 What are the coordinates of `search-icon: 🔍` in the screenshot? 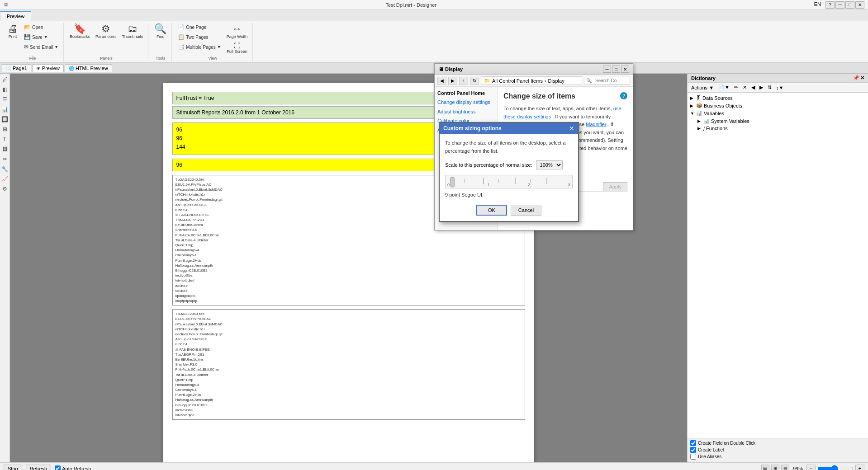 It's located at (589, 80).